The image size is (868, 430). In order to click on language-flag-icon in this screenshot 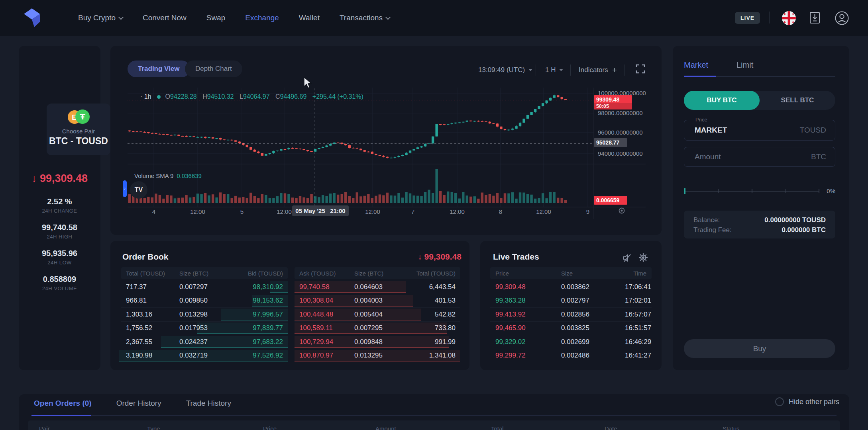, I will do `click(789, 18)`.